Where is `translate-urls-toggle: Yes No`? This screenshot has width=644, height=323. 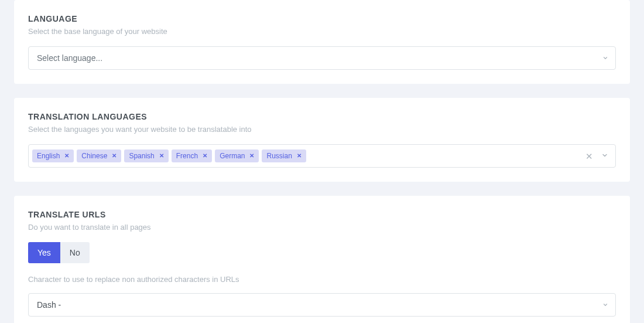
translate-urls-toggle: Yes No is located at coordinates (59, 253).